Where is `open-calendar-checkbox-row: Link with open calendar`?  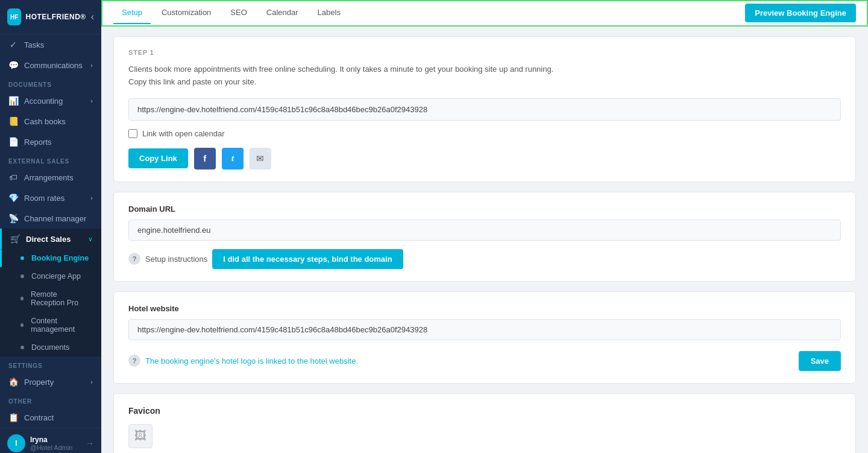 open-calendar-checkbox-row: Link with open calendar is located at coordinates (485, 134).